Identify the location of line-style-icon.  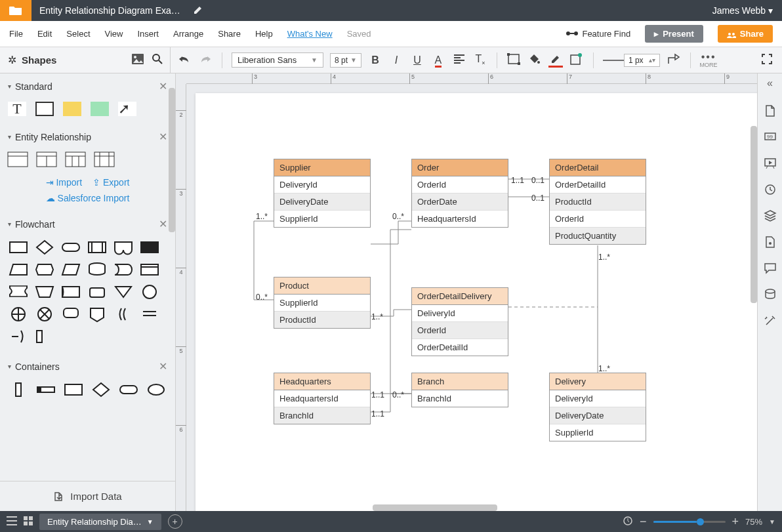
(610, 60).